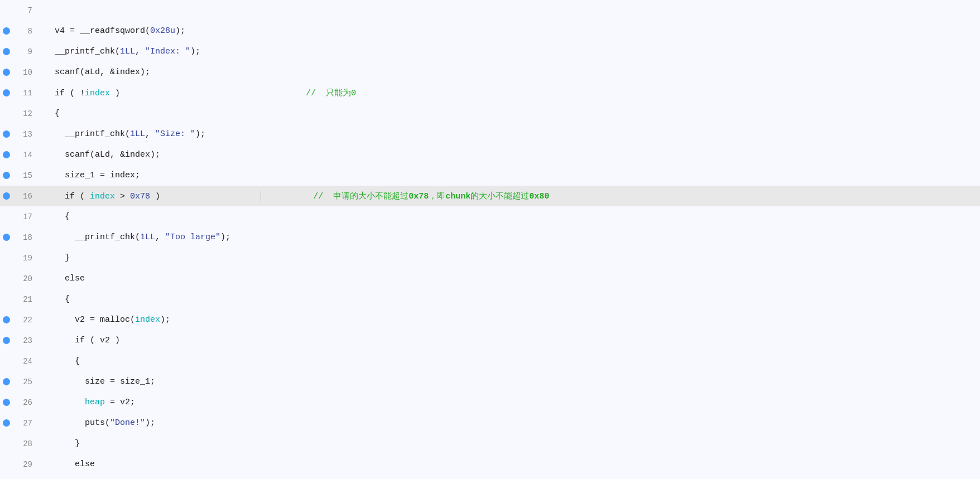  I want to click on code-text-20: else, so click(510, 279).